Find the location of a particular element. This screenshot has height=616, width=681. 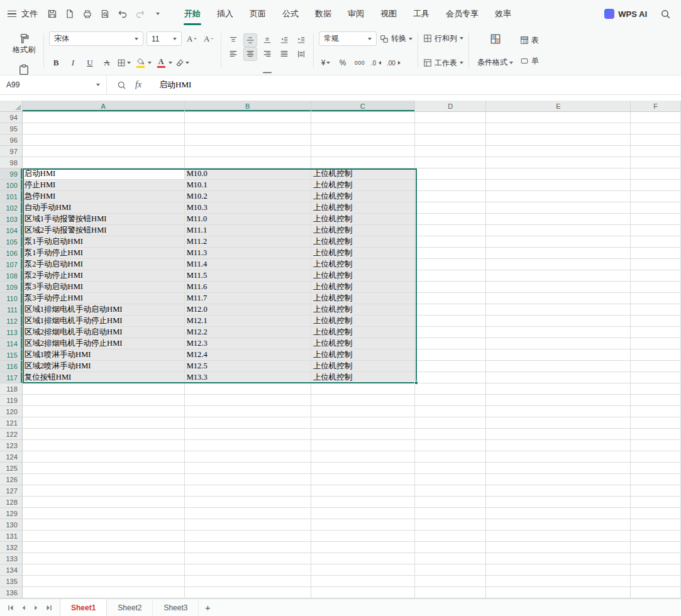

cell-B128 is located at coordinates (248, 502).